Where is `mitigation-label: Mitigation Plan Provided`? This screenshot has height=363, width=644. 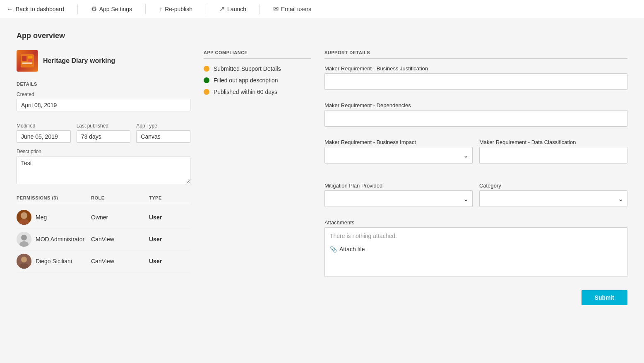
mitigation-label: Mitigation Plan Provided is located at coordinates (399, 185).